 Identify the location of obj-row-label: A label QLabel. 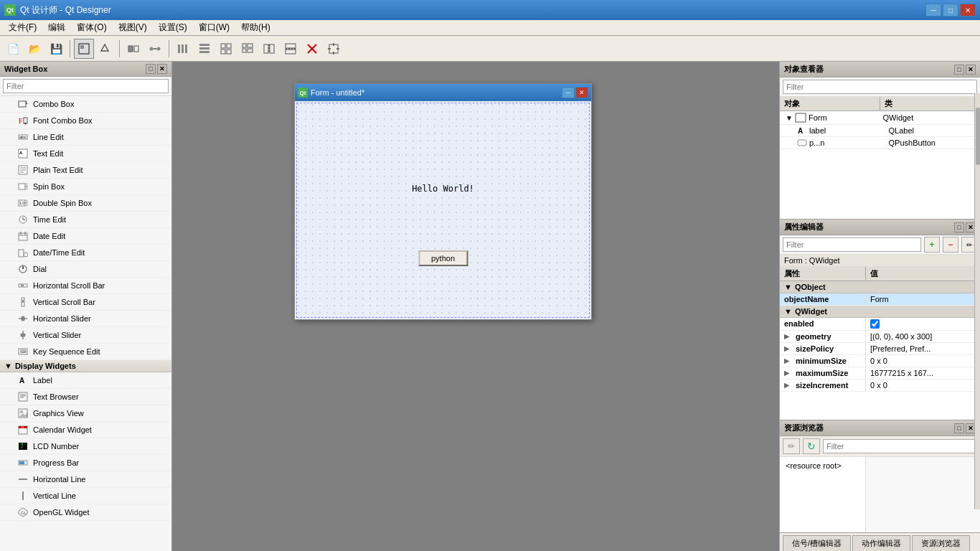
(880, 131).